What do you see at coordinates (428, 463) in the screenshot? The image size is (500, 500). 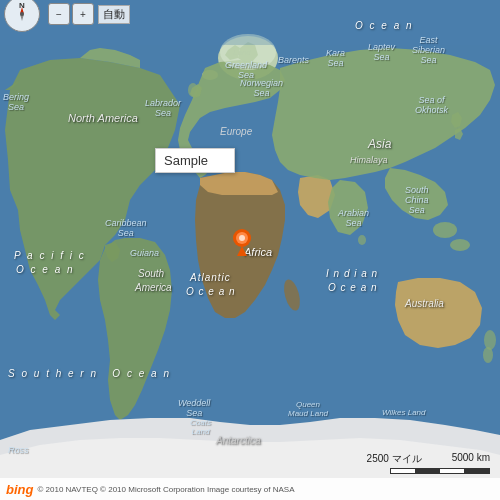 I see `scale-bar: 2500 マイル 5000 km` at bounding box center [428, 463].